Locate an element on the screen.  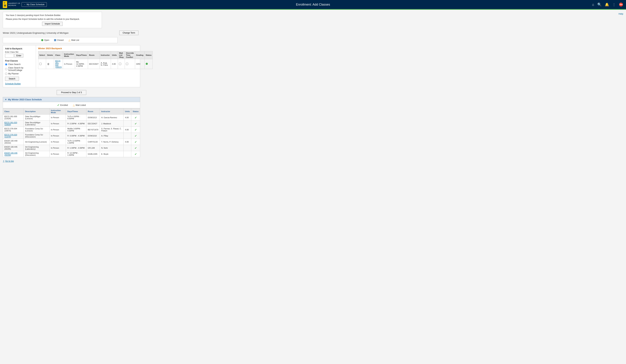
cell-wait-list is located at coordinates (121, 64).